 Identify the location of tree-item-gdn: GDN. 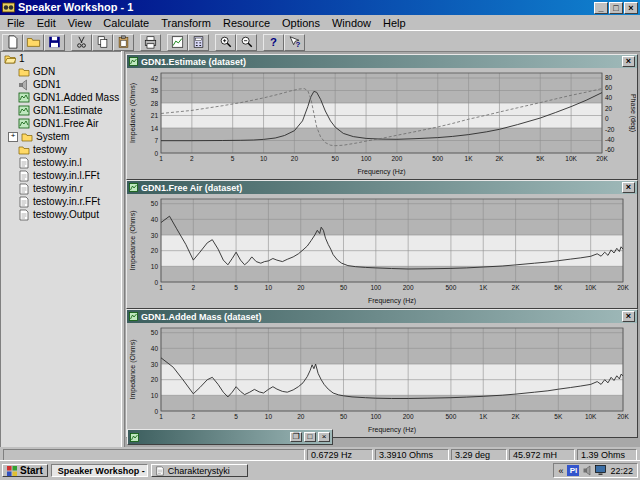
(62, 72).